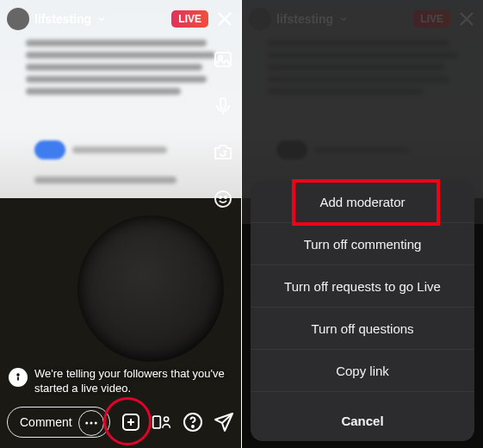 Image resolution: width=483 pixels, height=448 pixels. What do you see at coordinates (223, 59) in the screenshot?
I see `image-icon` at bounding box center [223, 59].